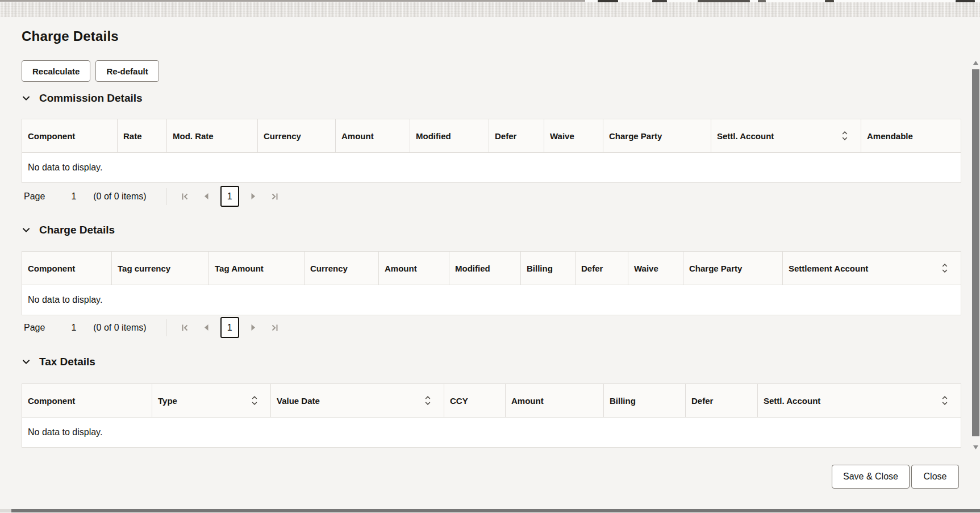  I want to click on toolbar: Recalculate Re-default, so click(90, 71).